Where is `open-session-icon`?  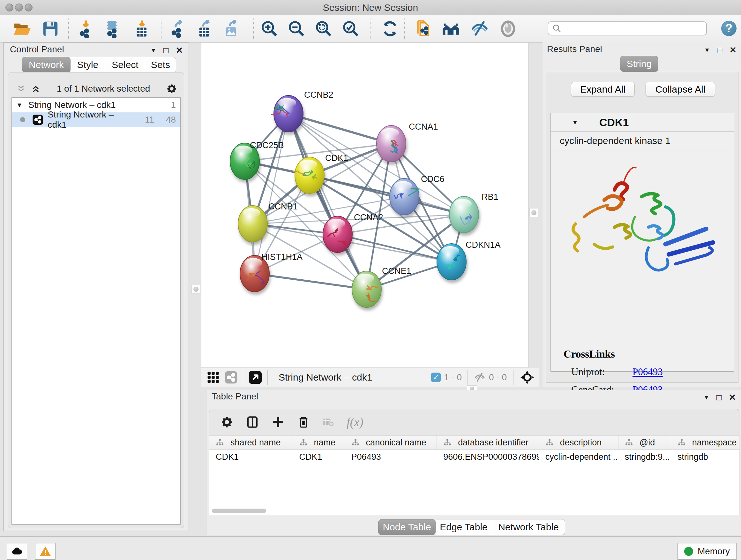 open-session-icon is located at coordinates (21, 29).